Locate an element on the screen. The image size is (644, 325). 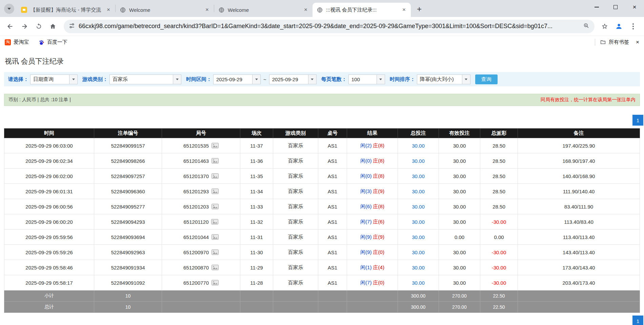
reload-button is located at coordinates (39, 26).